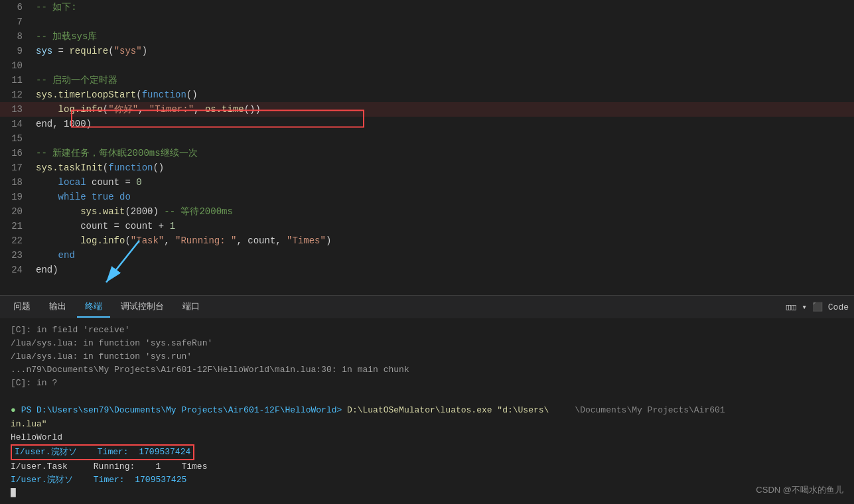 This screenshot has width=854, height=504. I want to click on line-content: -- 新建任务，每休眠2000ms继续一次, so click(443, 153).